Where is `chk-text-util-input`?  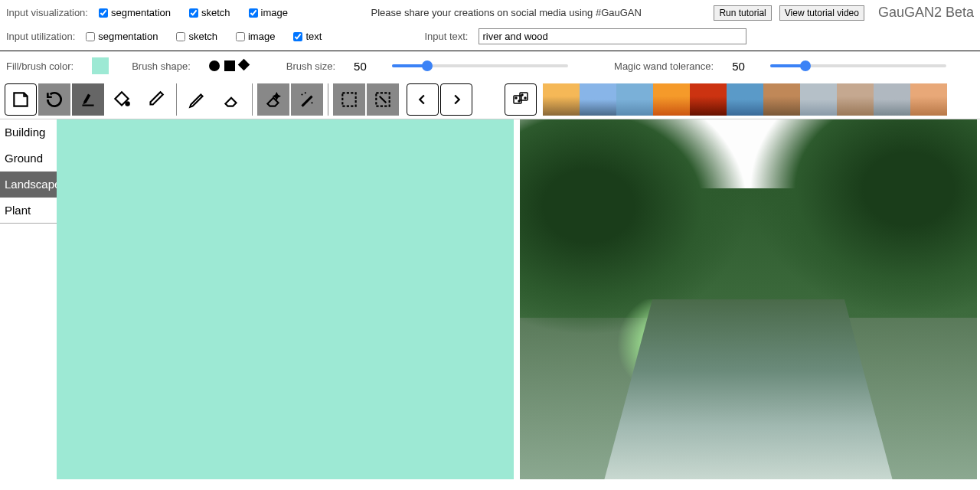 chk-text-util-input is located at coordinates (298, 37).